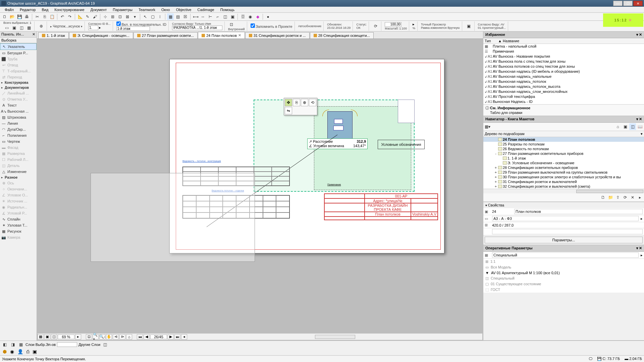  Describe the element at coordinates (566, 219) in the screenshot. I see `prop-format-input` at that location.